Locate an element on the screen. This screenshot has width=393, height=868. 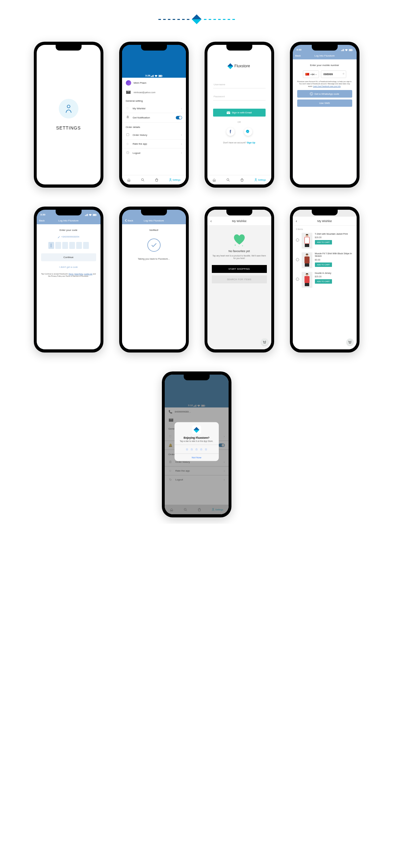
clear-icon: ⊗ is located at coordinates (343, 74).